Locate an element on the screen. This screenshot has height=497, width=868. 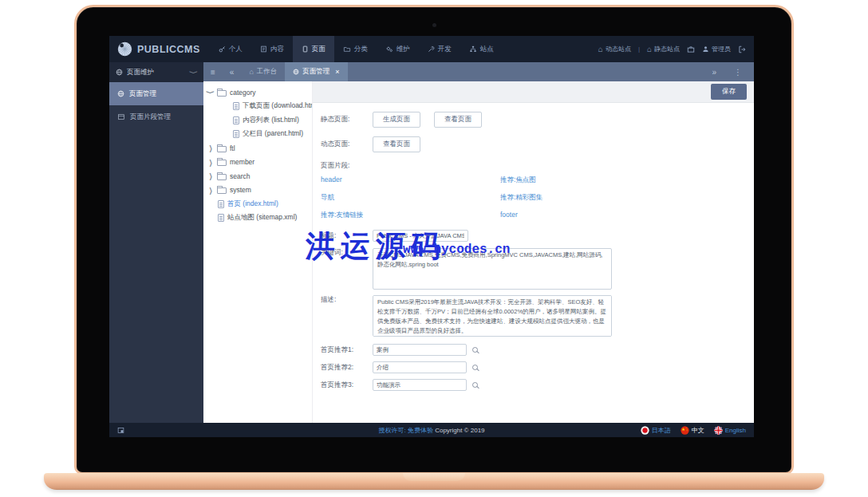
tab-page-manage: 页面管理 × is located at coordinates (316, 72).